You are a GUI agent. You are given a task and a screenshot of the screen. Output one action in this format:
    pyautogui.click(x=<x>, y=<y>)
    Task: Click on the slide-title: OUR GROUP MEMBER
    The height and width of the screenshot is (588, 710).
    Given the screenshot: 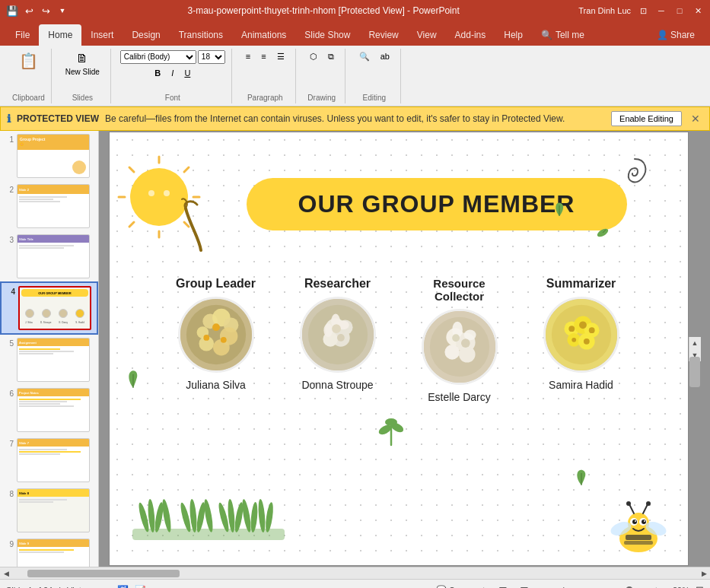 What is the action you would take?
    pyautogui.click(x=437, y=204)
    